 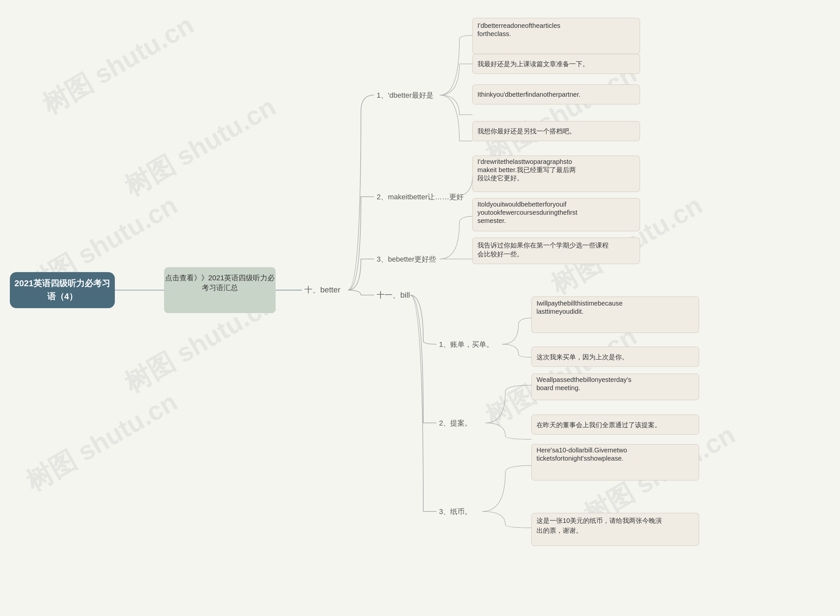 I want to click on level1-label-1: 点击查看》》2021英语四级听力必, so click(x=220, y=278).